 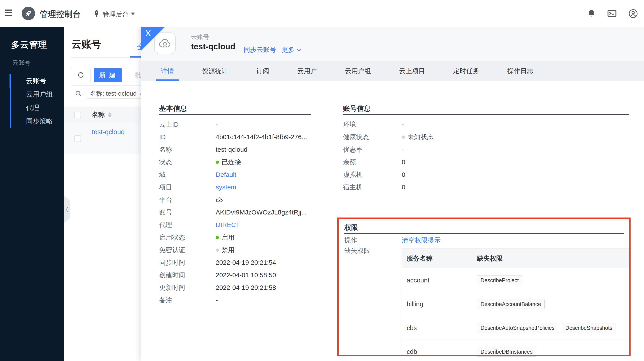 I want to click on info-label: 域, so click(x=188, y=175).